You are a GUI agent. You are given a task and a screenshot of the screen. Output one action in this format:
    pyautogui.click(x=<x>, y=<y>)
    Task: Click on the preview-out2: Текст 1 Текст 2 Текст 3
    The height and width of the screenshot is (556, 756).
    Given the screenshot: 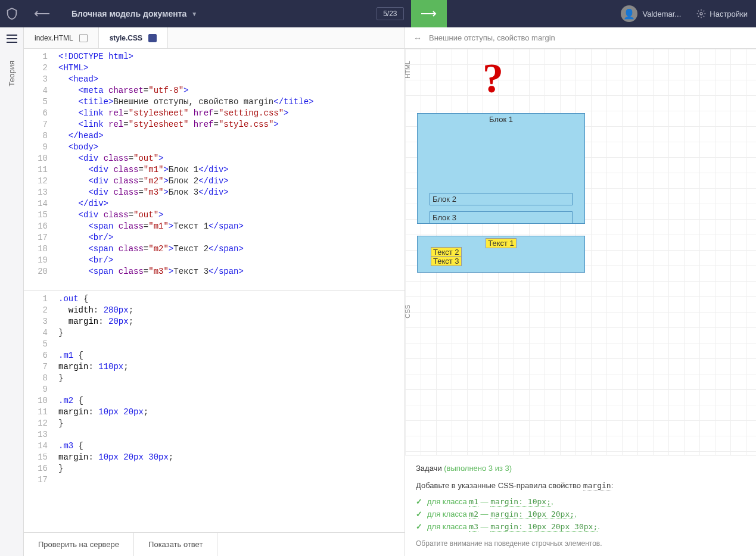 What is the action you would take?
    pyautogui.click(x=501, y=254)
    